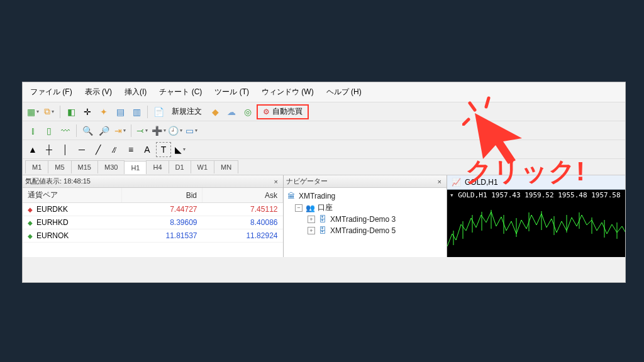 This screenshot has width=644, height=362. What do you see at coordinates (365, 214) in the screenshot?
I see `navigator-tree: 🏛 XMTrading − 👥 口座 + 🗄 XMTrading-Demo 3 …` at bounding box center [365, 214].